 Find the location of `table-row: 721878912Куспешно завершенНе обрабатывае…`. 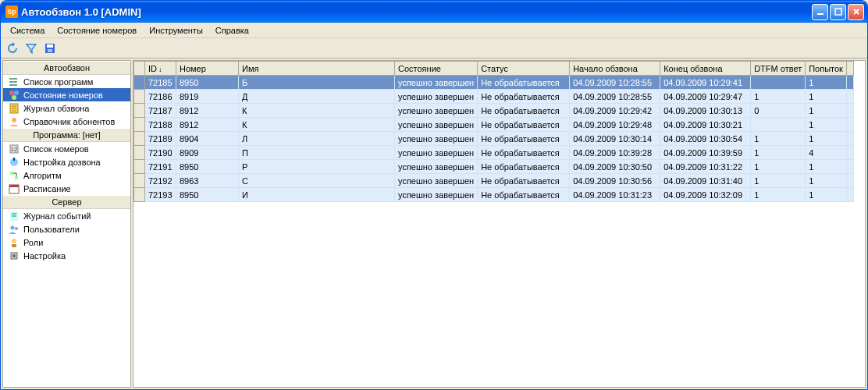

table-row: 721878912Куспешно завершенНе обрабатывае… is located at coordinates (494, 111).